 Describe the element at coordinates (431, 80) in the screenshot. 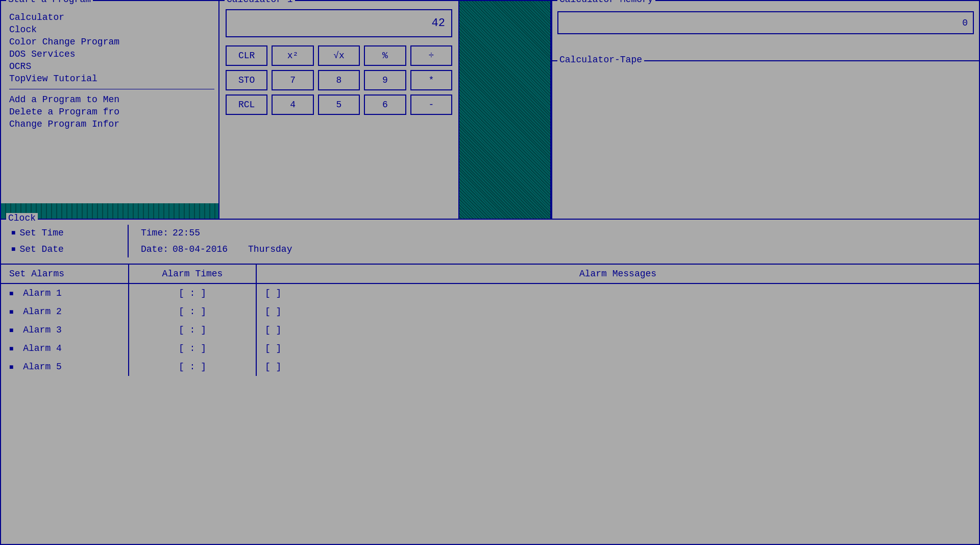

I see `calc-btn-multiply: *` at that location.